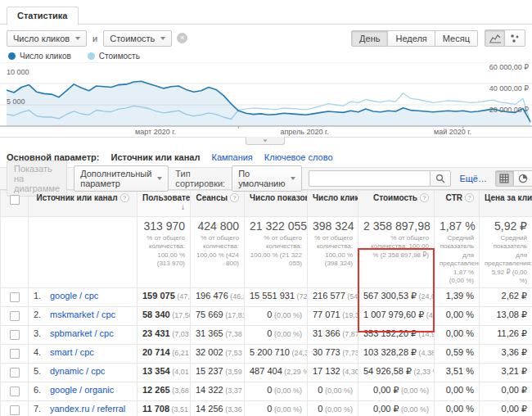 The width and height of the screenshot is (532, 416). What do you see at coordinates (138, 38) in the screenshot?
I see `metric2-dropdown: Стоимость` at bounding box center [138, 38].